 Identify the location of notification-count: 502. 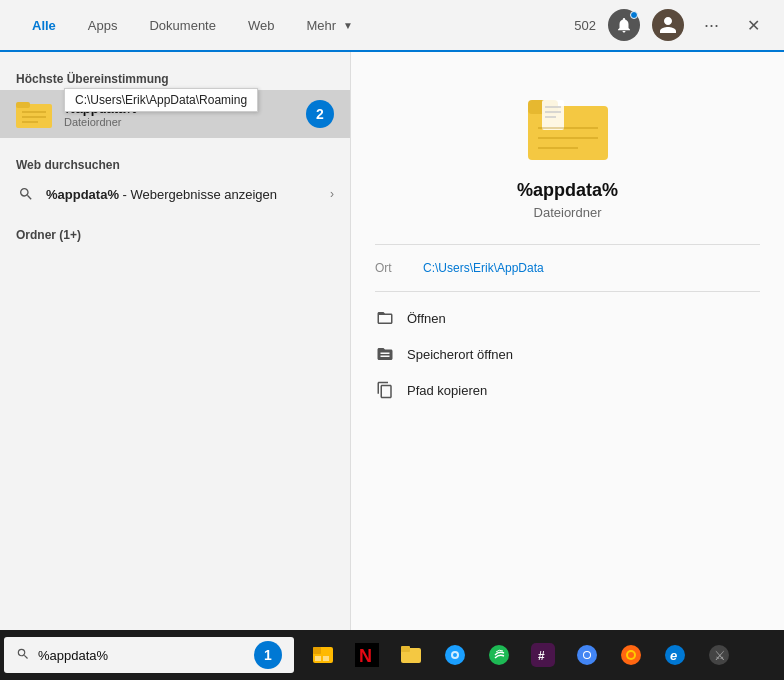
(585, 26).